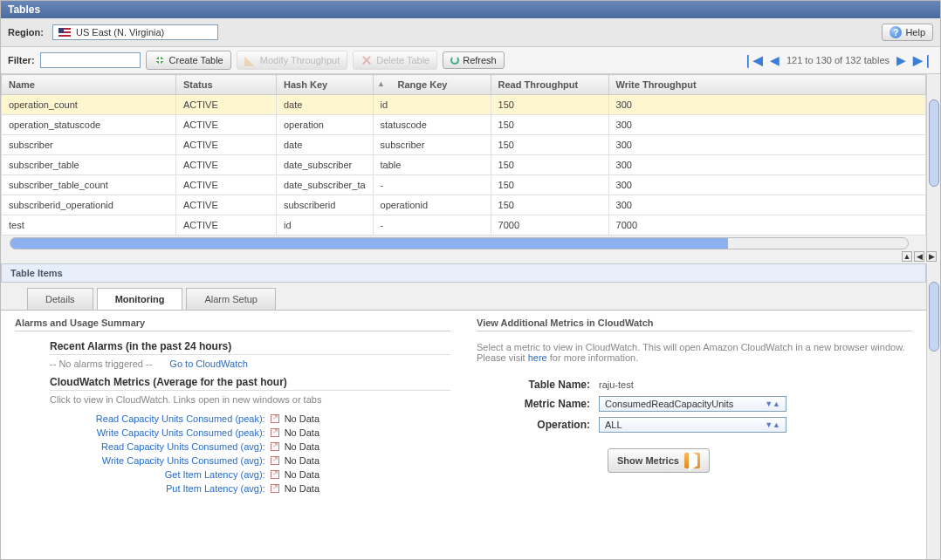 The height and width of the screenshot is (560, 941). What do you see at coordinates (232, 324) in the screenshot?
I see `alarms-section-header: Alarms and Usage Summary` at bounding box center [232, 324].